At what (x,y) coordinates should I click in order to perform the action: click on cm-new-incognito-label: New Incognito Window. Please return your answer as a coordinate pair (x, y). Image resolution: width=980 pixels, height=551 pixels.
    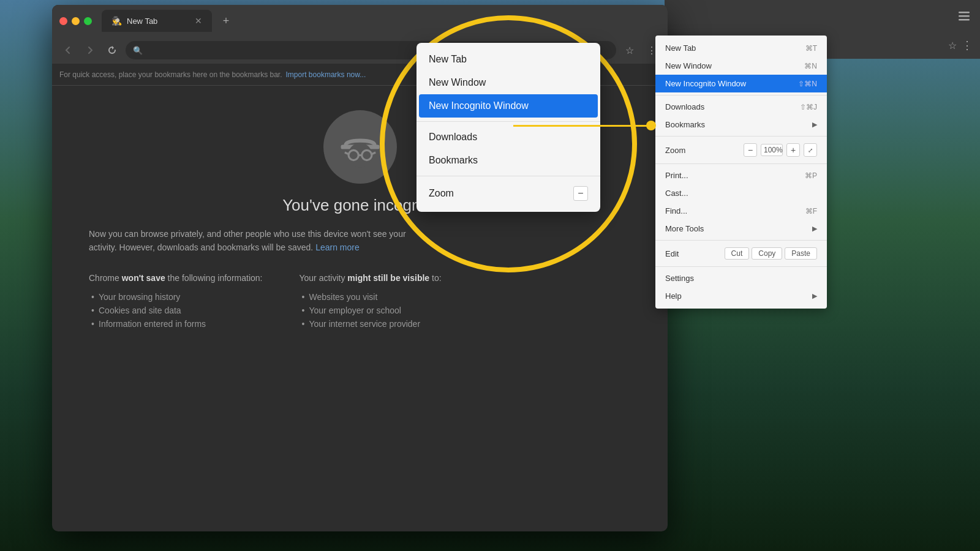
    Looking at the image, I should click on (706, 83).